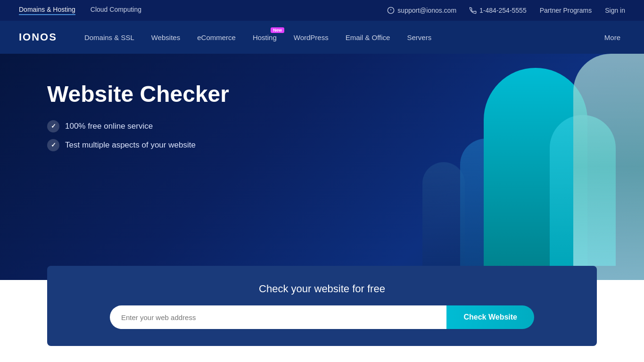  Describe the element at coordinates (47, 10) in the screenshot. I see `topnav-domains-hosting: Domains & Hosting` at that location.